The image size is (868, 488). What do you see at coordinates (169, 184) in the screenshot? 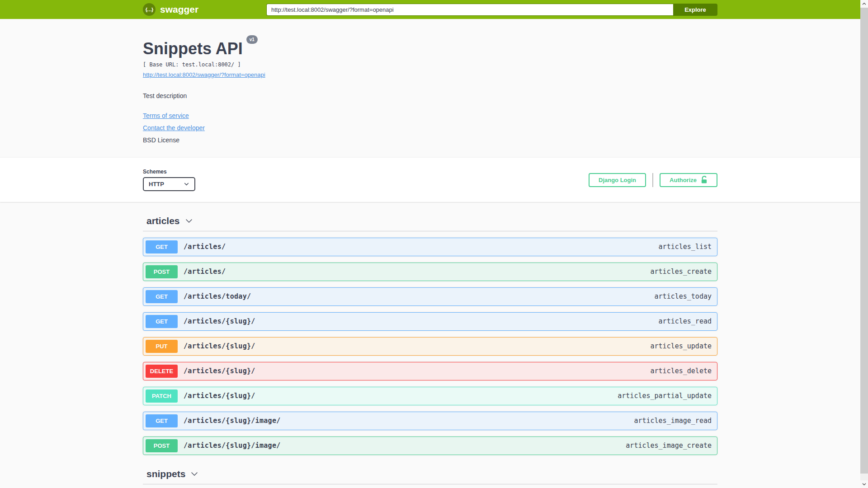
I see `schemes-select: HTTP` at bounding box center [169, 184].